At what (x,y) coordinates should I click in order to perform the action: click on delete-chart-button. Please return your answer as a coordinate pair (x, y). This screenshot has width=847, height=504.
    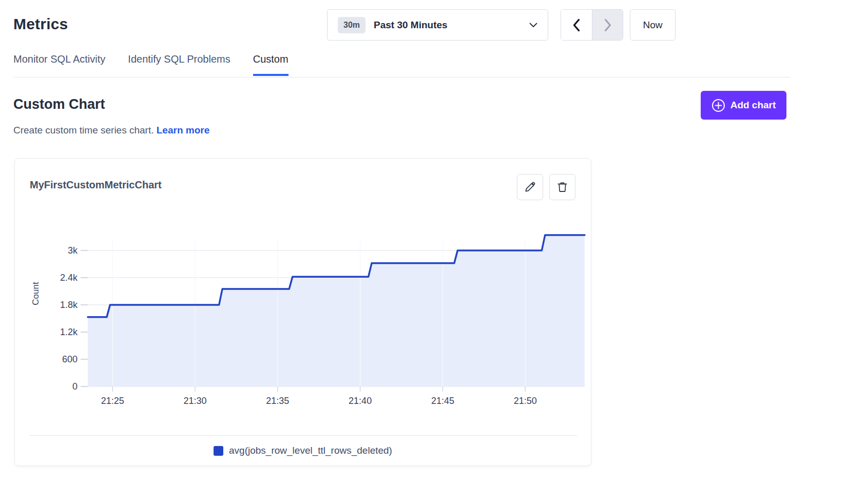
    Looking at the image, I should click on (563, 187).